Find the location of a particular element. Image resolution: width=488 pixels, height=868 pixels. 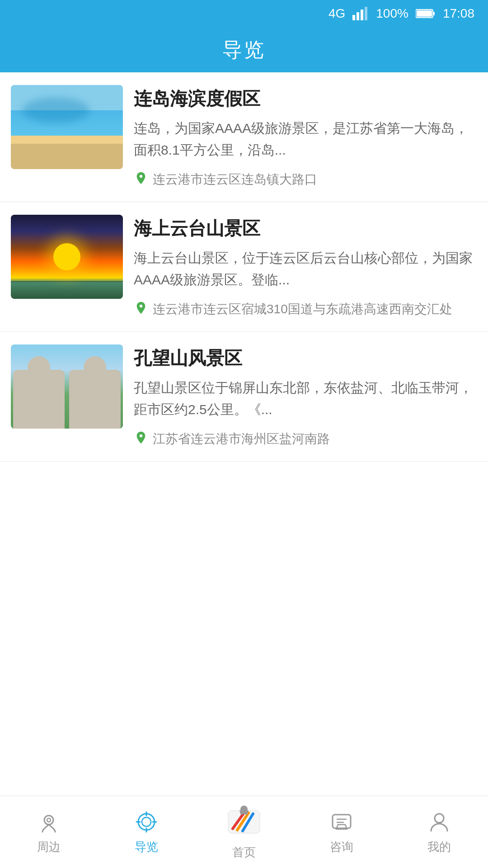

location-text-3: 江苏省连云港市海州区盐河南路 is located at coordinates (241, 439).